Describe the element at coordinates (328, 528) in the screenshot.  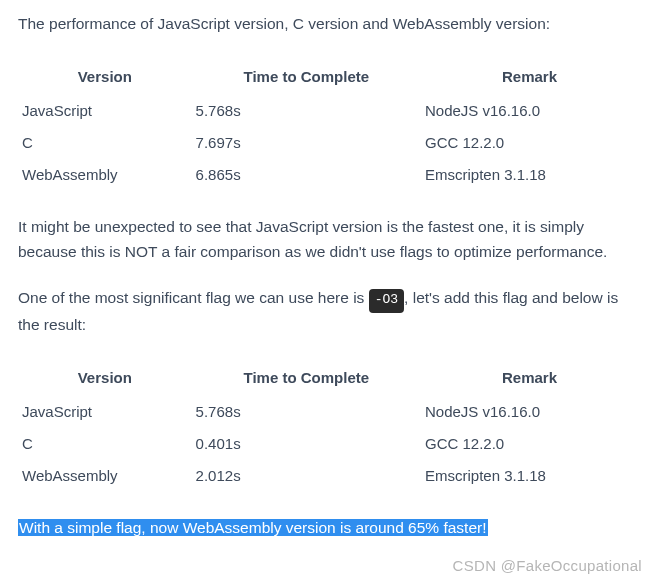
I see `conclusion-paragraph: With a simple flag, now WebAssembly vers…` at that location.